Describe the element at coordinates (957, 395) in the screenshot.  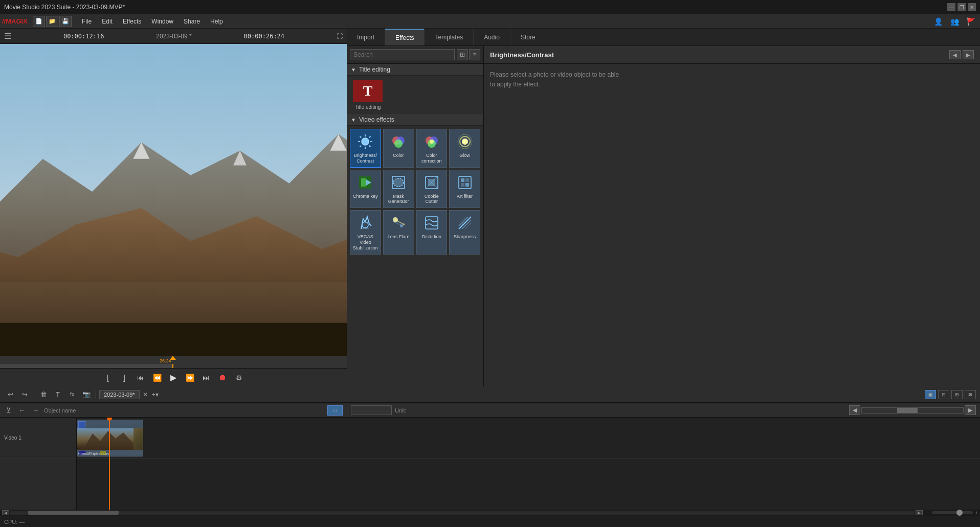
I see `track-view-3: ⊞` at that location.